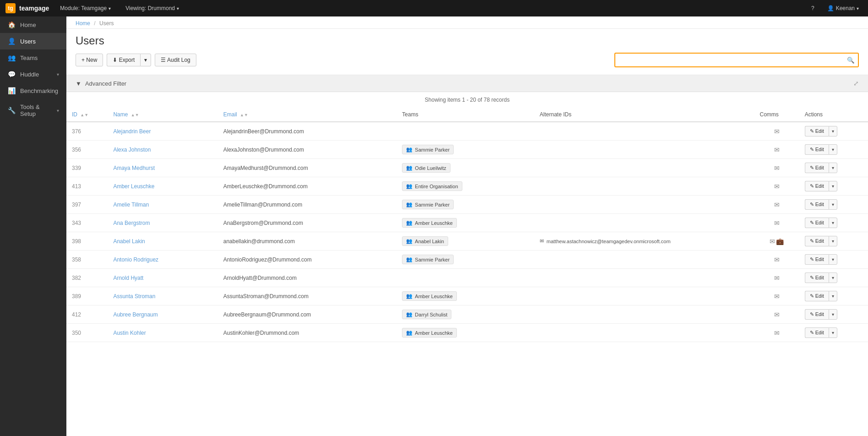 The image size is (868, 436). What do you see at coordinates (556, 114) in the screenshot?
I see `col-alt-ids-label: Alternate IDs` at bounding box center [556, 114].